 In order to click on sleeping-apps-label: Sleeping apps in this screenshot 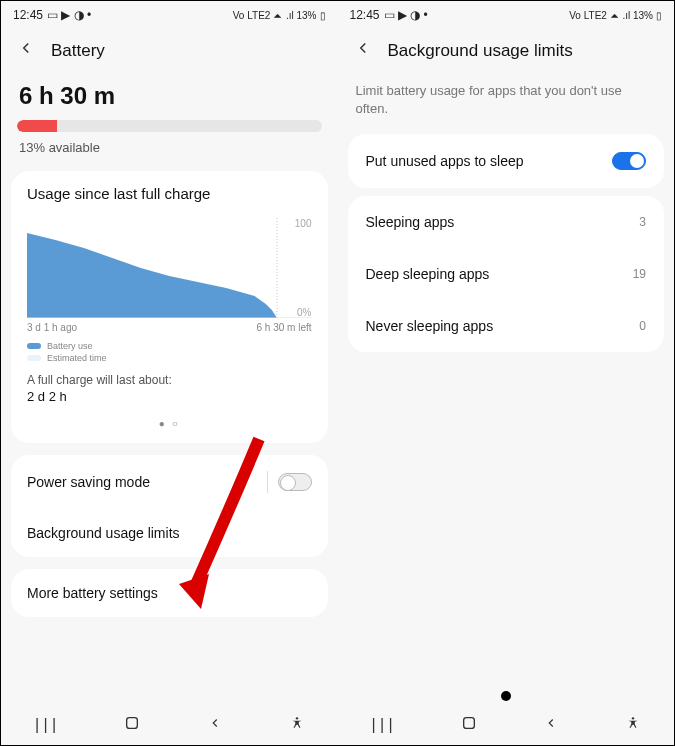, I will do `click(410, 222)`.